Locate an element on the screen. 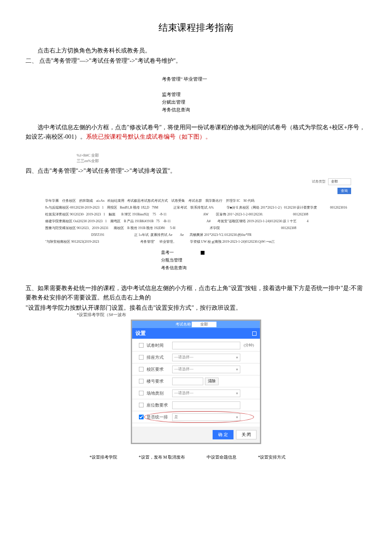  dialog-row-building: 楼号要求 清除 is located at coordinates (196, 381).